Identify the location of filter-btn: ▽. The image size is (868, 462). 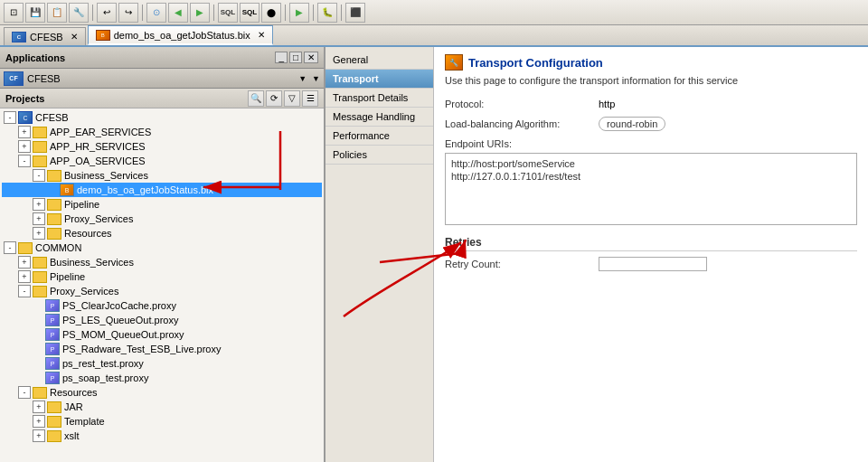
(292, 99).